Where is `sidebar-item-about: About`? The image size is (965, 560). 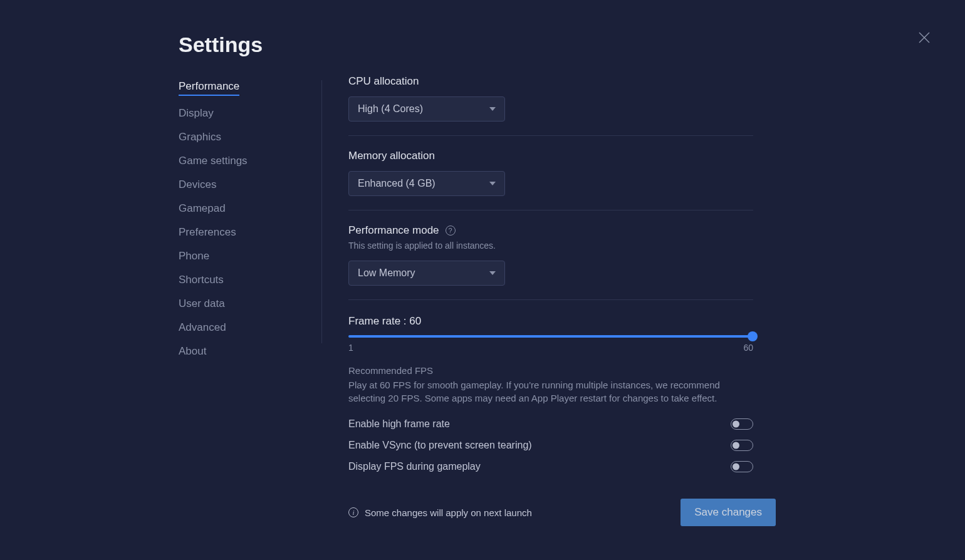 sidebar-item-about: About is located at coordinates (192, 351).